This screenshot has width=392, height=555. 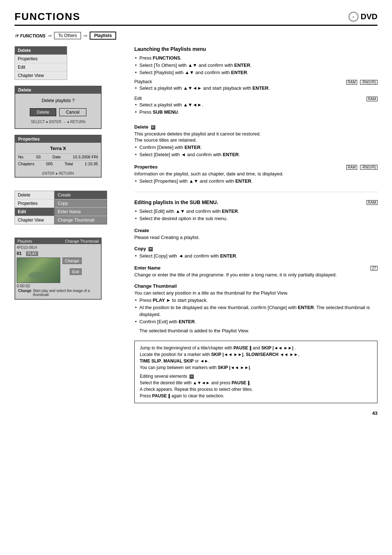 I want to click on badge-ram-3: RAM, so click(x=352, y=167).